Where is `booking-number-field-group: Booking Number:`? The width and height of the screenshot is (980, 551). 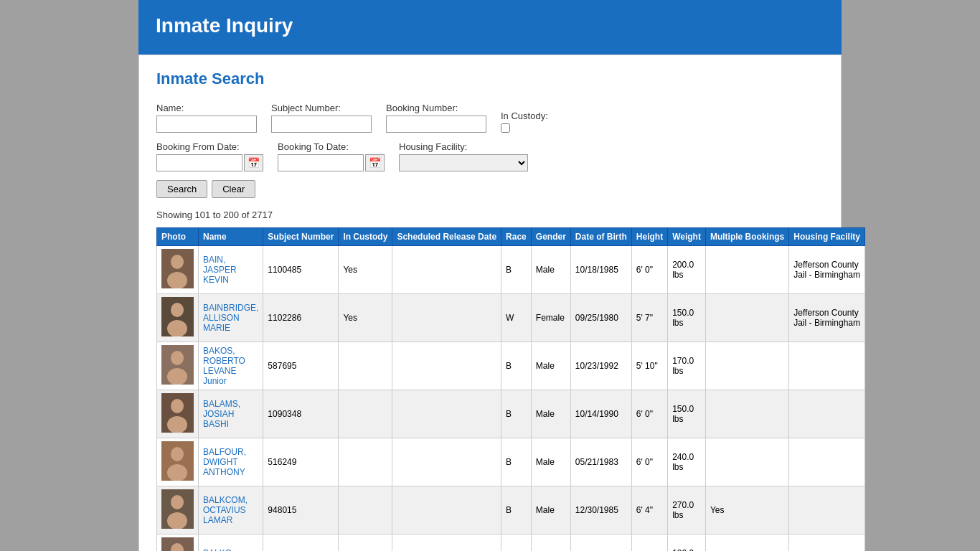
booking-number-field-group: Booking Number: is located at coordinates (436, 118).